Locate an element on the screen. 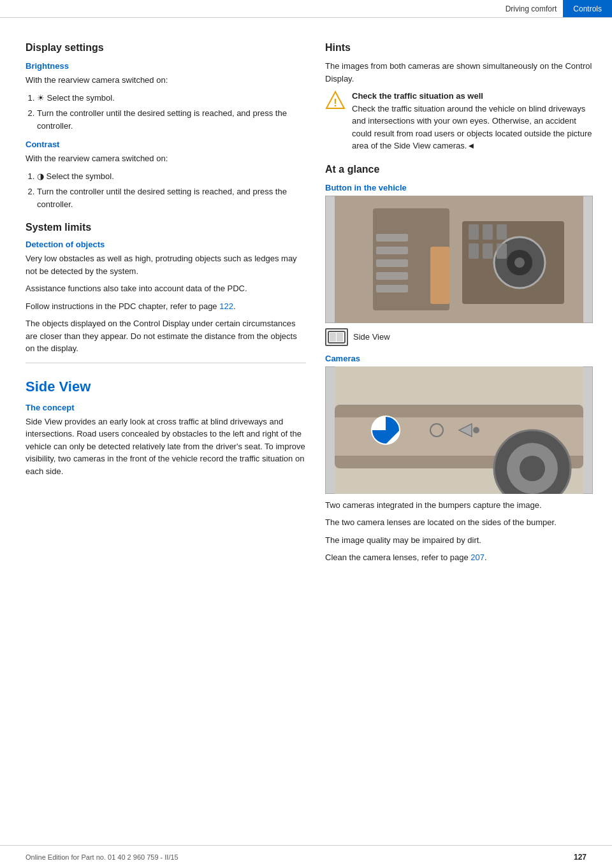 The height and width of the screenshot is (868, 612). header-driving-comfort: Driving comfort is located at coordinates (534, 9).